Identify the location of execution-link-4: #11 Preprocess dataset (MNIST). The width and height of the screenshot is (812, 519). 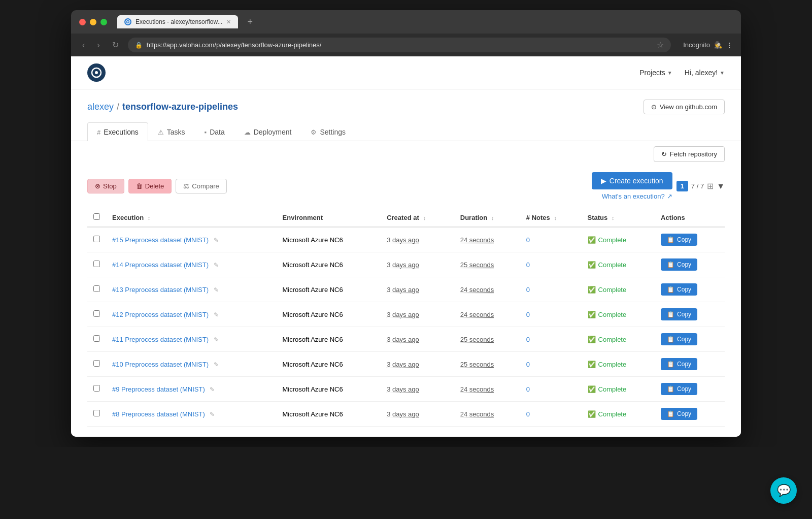
(160, 339).